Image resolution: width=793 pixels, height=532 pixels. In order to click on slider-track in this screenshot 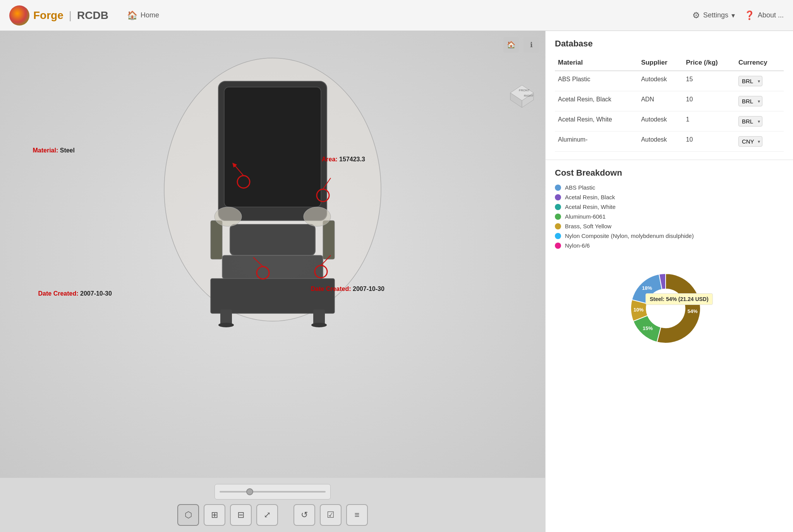, I will do `click(273, 492)`.